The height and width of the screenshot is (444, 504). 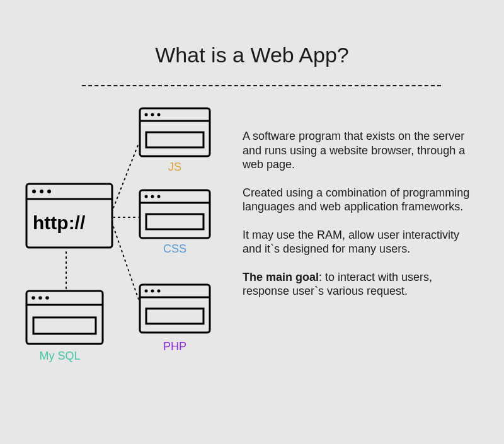 What do you see at coordinates (175, 214) in the screenshot?
I see `browser-css-icon` at bounding box center [175, 214].